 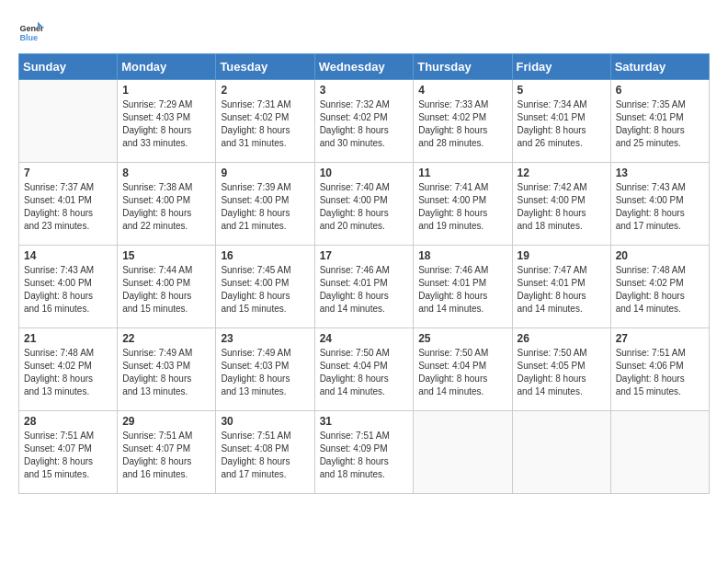 I want to click on calendar-header-monday: Monday, so click(x=167, y=67).